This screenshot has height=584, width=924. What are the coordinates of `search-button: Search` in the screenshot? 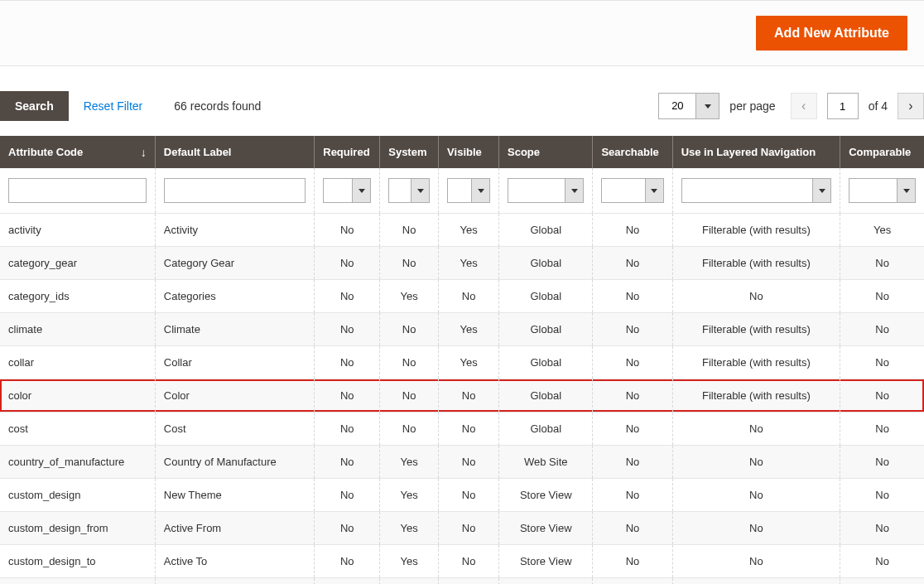 It's located at (35, 106).